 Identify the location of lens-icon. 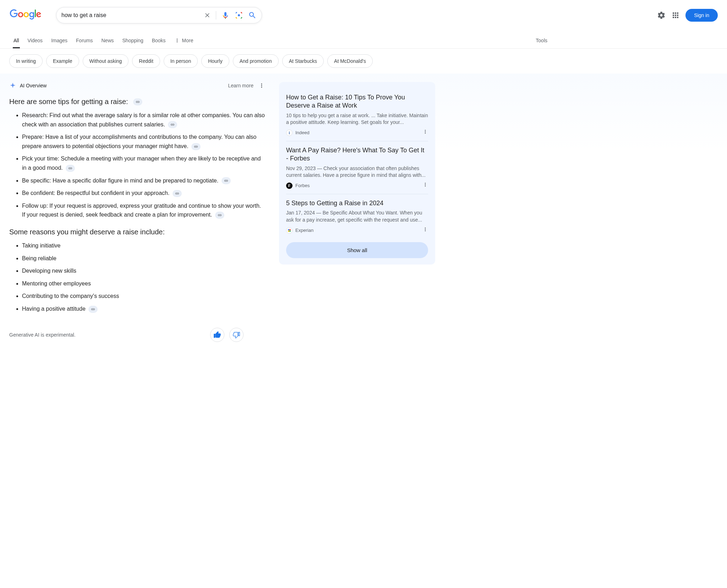
(239, 15).